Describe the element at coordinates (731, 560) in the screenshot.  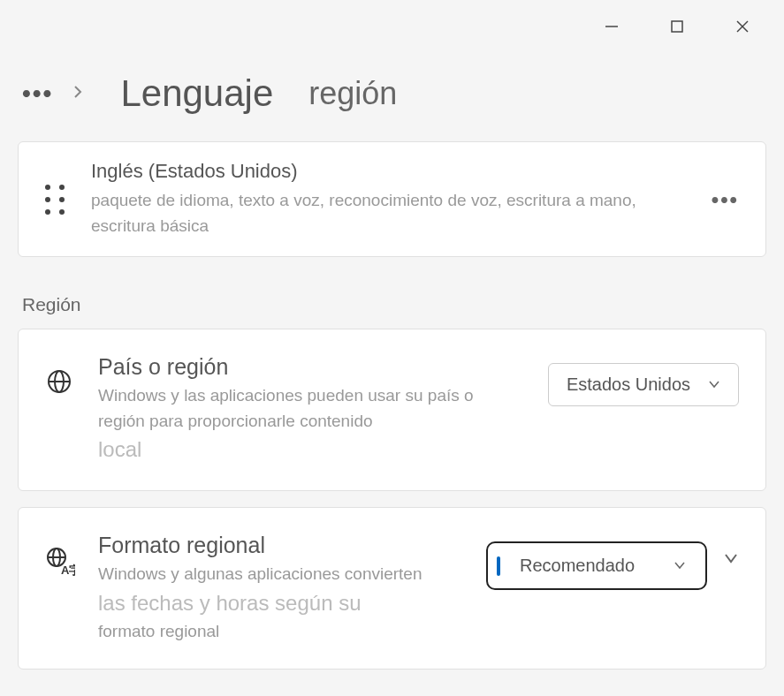
I see `expand-chevron-icon` at that location.